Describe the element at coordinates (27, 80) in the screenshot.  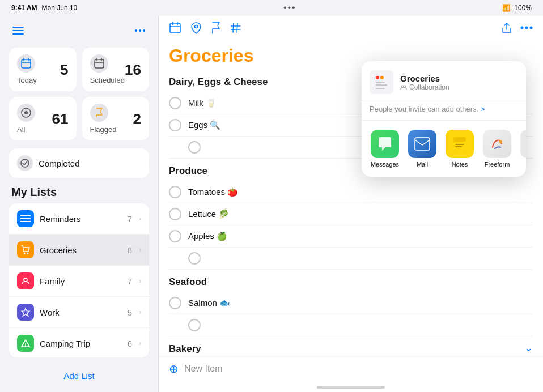
I see `today-label: Today` at that location.